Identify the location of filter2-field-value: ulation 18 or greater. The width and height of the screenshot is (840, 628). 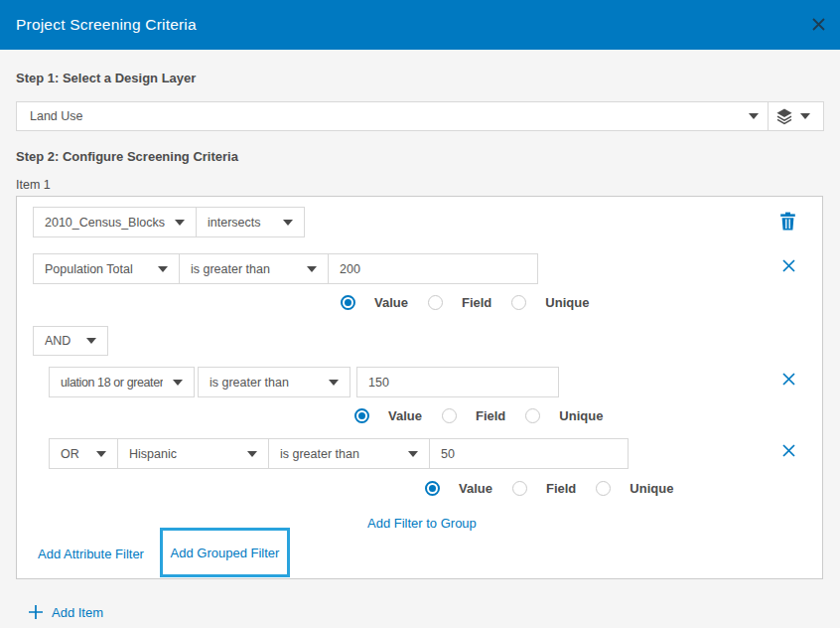
(111, 383).